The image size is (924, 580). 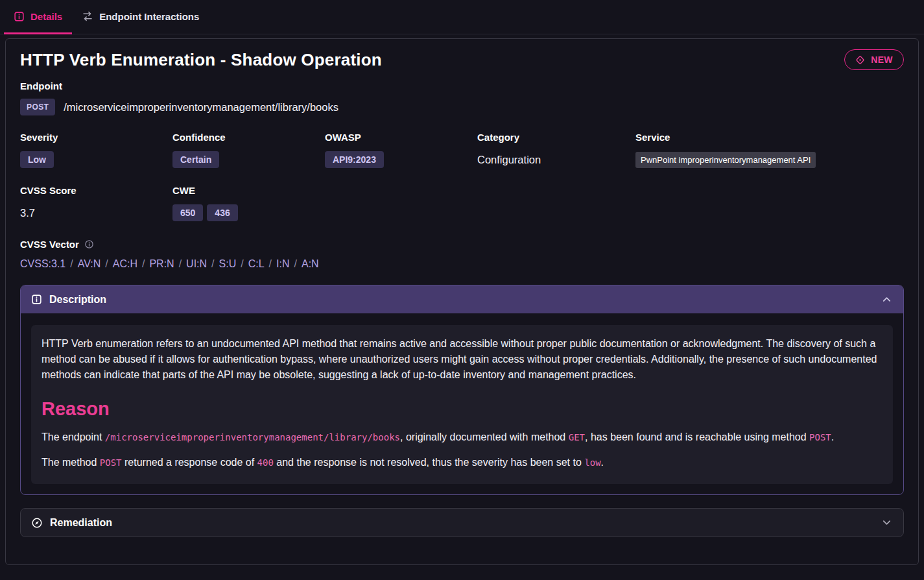 I want to click on http-method-badge: POST, so click(x=38, y=107).